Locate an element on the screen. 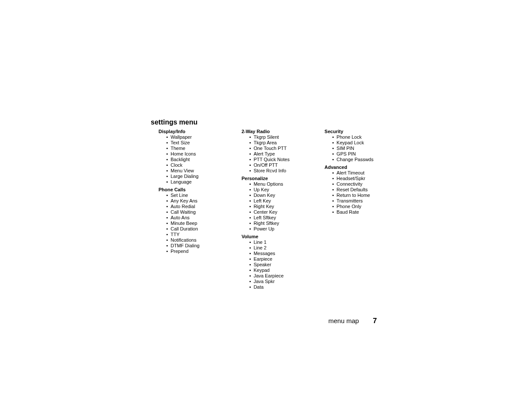 The image size is (532, 411). menu-column-2: 2-Way Radio Tkgrp Silent Tkgrp Area One … is located at coordinates (275, 210).